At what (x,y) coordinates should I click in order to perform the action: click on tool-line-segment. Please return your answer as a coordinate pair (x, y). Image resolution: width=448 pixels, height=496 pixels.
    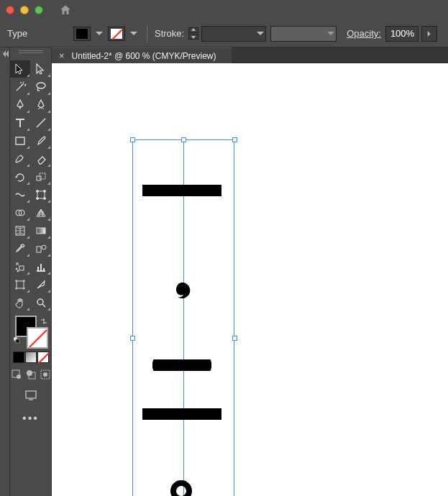
    Looking at the image, I should click on (41, 123).